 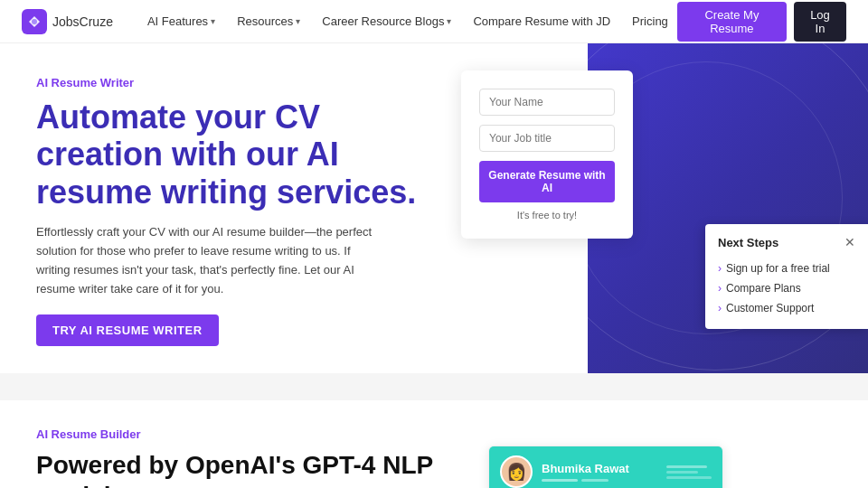 I want to click on generate-resume-button: Generate Resume with AI, so click(x=547, y=182).